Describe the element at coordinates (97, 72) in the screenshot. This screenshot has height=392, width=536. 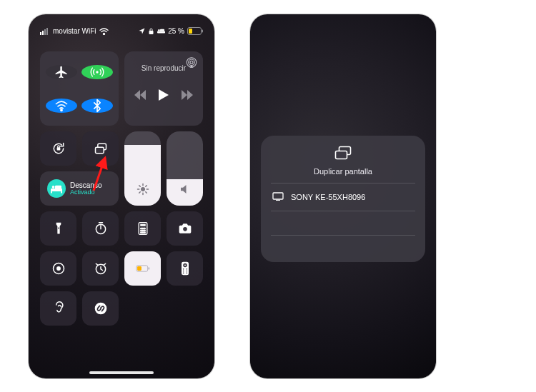
I see `cellular-data-toggle` at that location.